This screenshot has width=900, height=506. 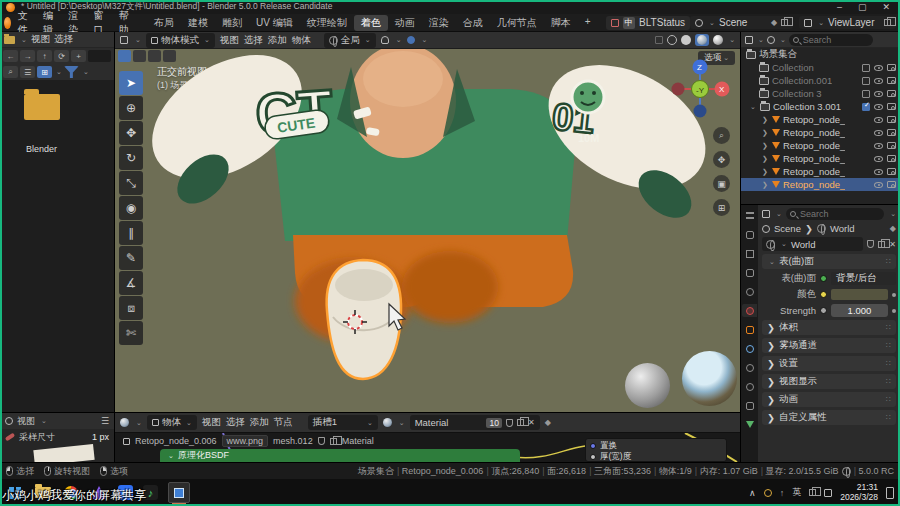 I want to click on breadcrumb-material: Material, so click(x=358, y=441).